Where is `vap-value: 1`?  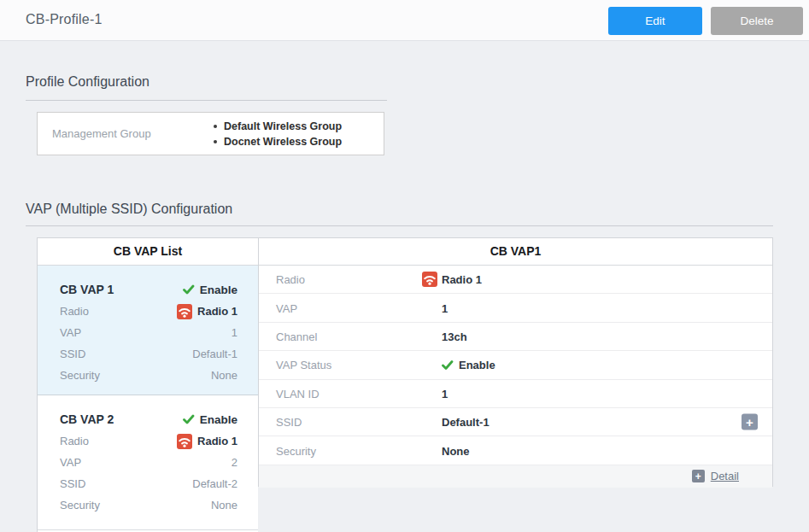
vap-value: 1 is located at coordinates (234, 333).